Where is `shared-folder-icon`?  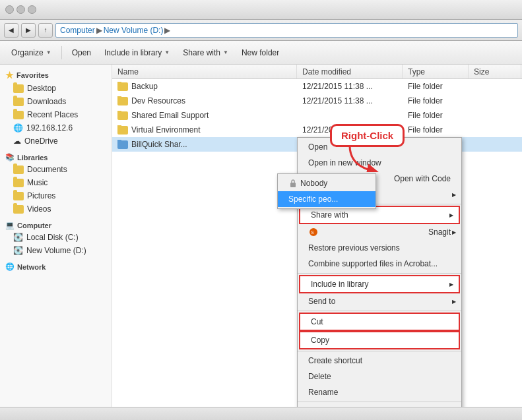 shared-folder-icon is located at coordinates (123, 116).